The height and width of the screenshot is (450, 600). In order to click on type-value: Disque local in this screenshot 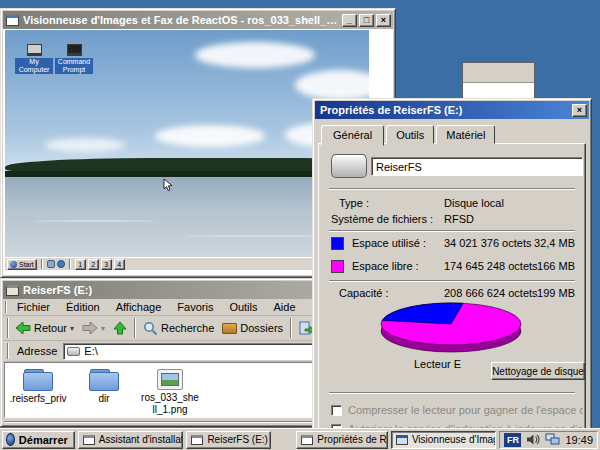, I will do `click(474, 203)`.